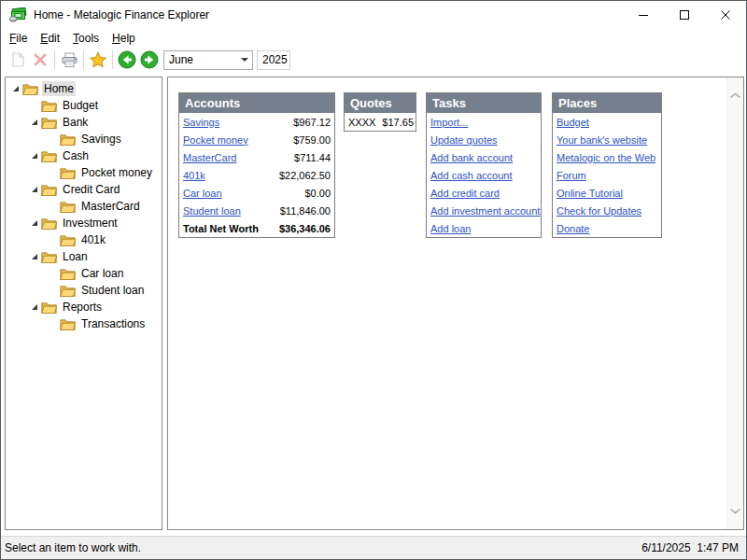 This screenshot has width=747, height=560. I want to click on menu-item: Help, so click(123, 38).